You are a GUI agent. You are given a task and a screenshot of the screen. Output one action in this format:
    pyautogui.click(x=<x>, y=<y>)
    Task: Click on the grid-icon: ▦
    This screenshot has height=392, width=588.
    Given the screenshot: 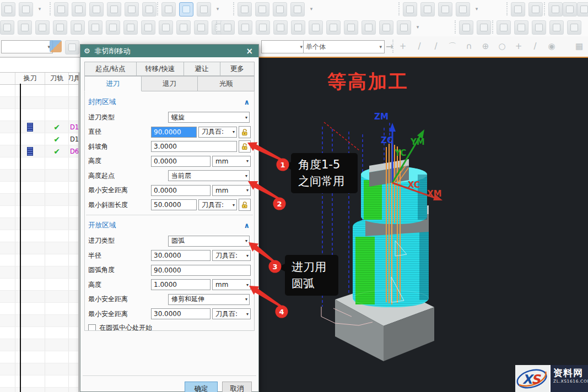 What is the action you would take?
    pyautogui.click(x=579, y=46)
    